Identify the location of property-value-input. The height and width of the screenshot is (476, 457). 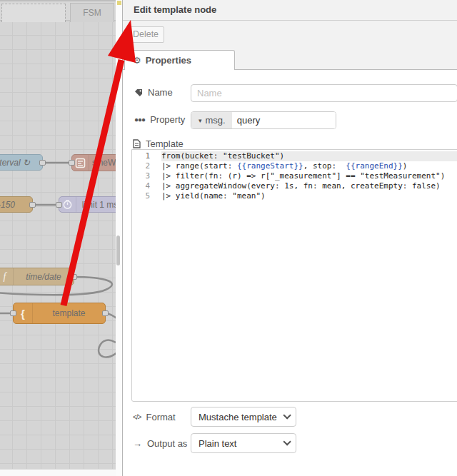
(284, 120).